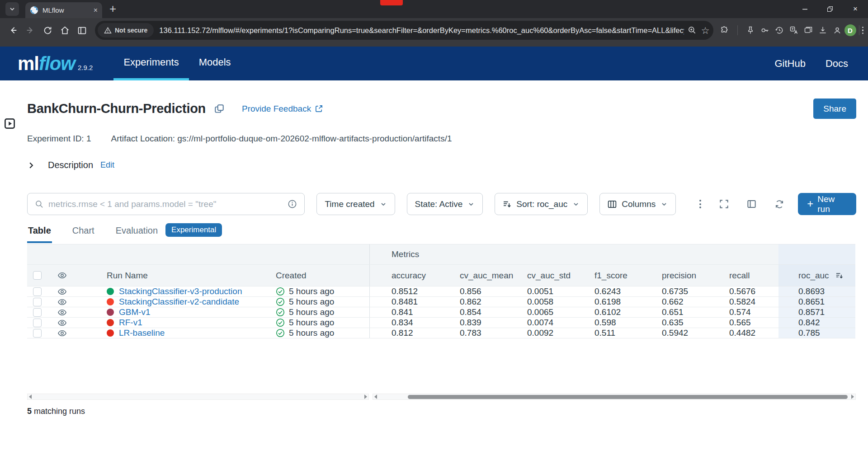  Describe the element at coordinates (837, 30) in the screenshot. I see `profile-sync-icon` at that location.